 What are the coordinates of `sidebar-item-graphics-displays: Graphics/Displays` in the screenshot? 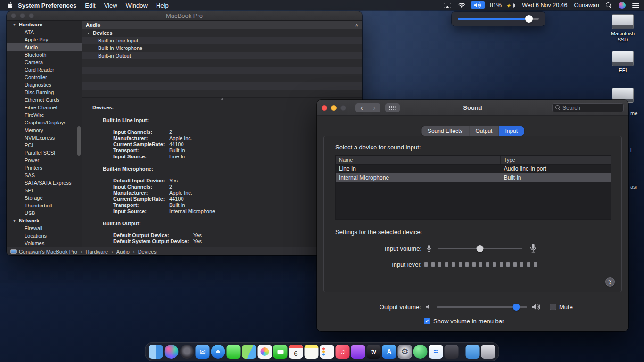 It's located at (44, 123).